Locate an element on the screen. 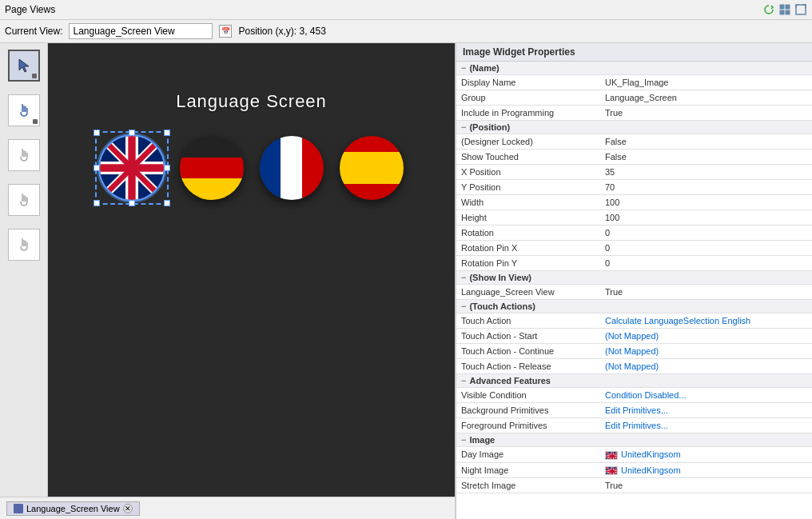 This screenshot has height=519, width=812. table-row: Day ImageUnitedKingsom is located at coordinates (635, 455).